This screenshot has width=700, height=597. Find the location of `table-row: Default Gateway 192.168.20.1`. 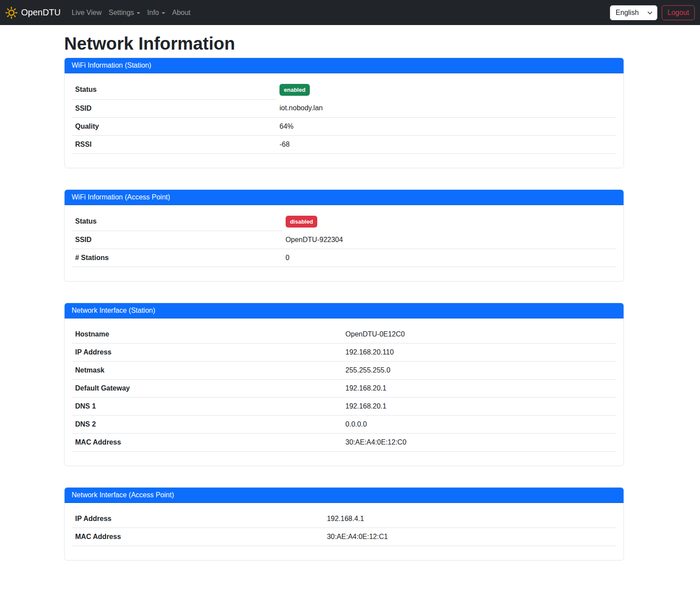

table-row: Default Gateway 192.168.20.1 is located at coordinates (344, 388).